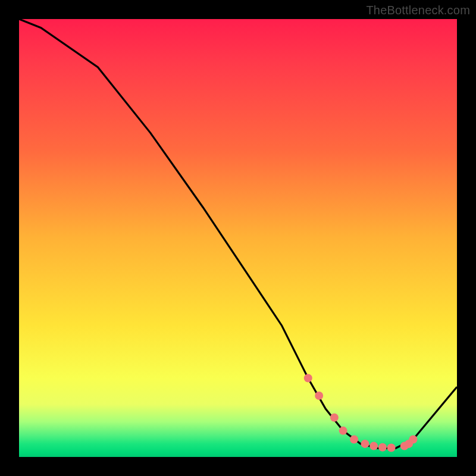 The width and height of the screenshot is (476, 476). What do you see at coordinates (361, 413) in the screenshot?
I see `marker-group` at bounding box center [361, 413].